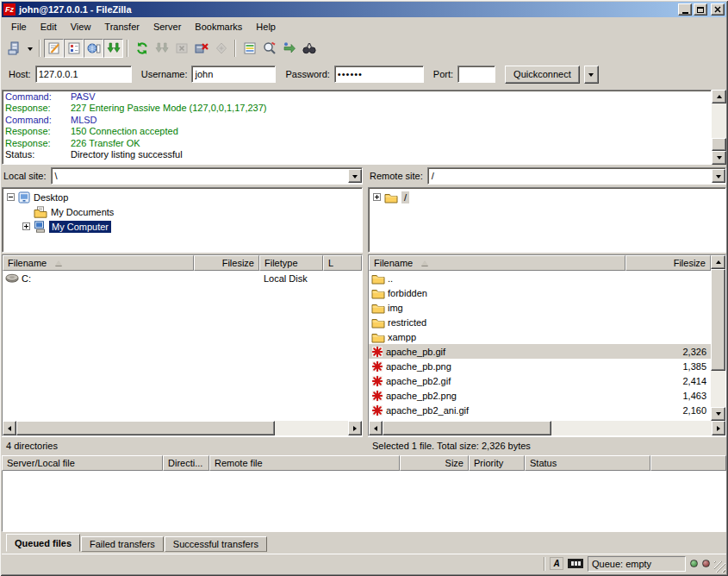 Image resolution: width=728 pixels, height=576 pixels. Describe the element at coordinates (250, 48) in the screenshot. I see `directory-listing-filters-button` at that location.